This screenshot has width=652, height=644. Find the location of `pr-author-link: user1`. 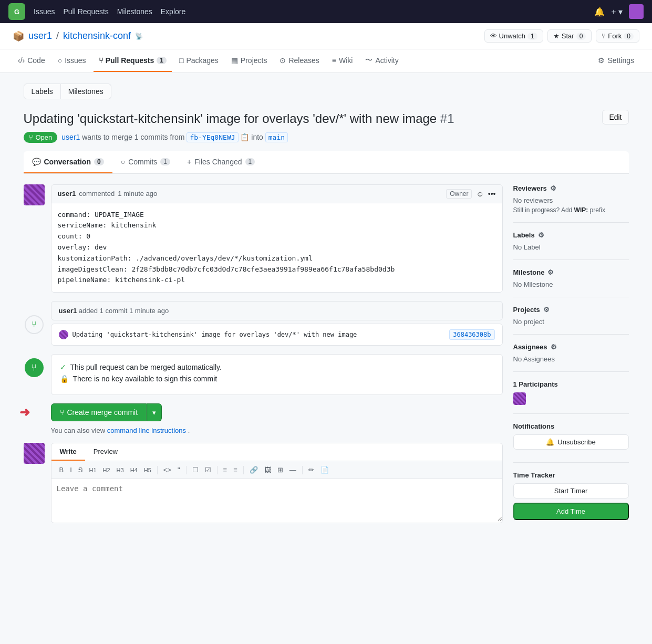

pr-author-link: user1 is located at coordinates (70, 137).